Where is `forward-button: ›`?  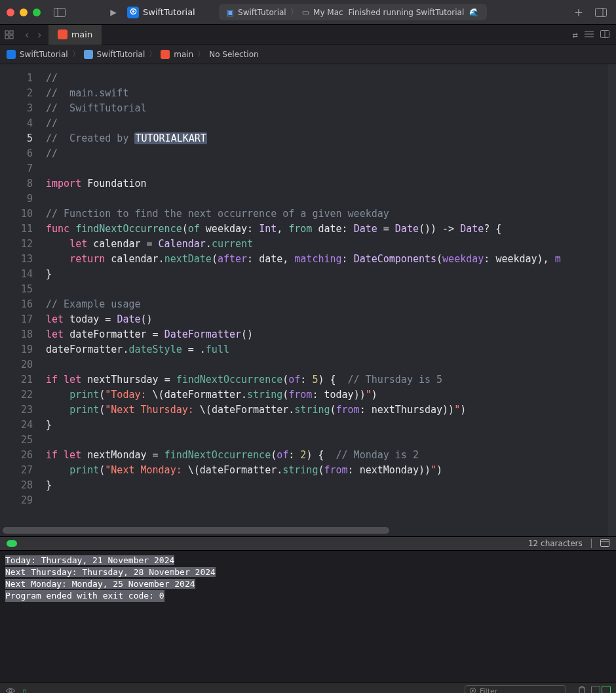 forward-button: › is located at coordinates (39, 34).